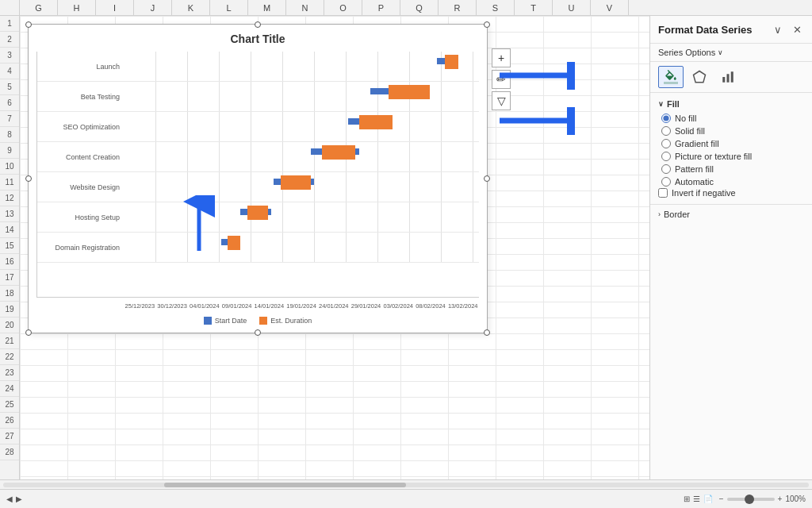 This screenshot has height=508, width=812. I want to click on arrow-right-fill-annotation, so click(538, 76).